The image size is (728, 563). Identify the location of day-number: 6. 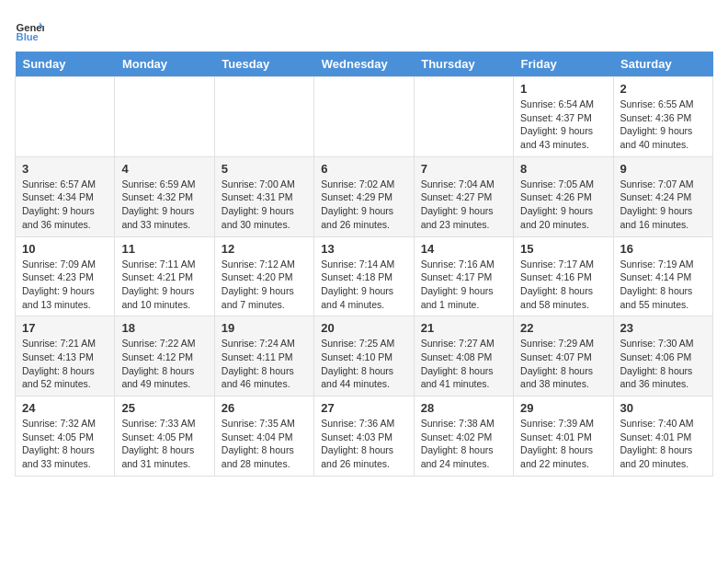
(364, 169).